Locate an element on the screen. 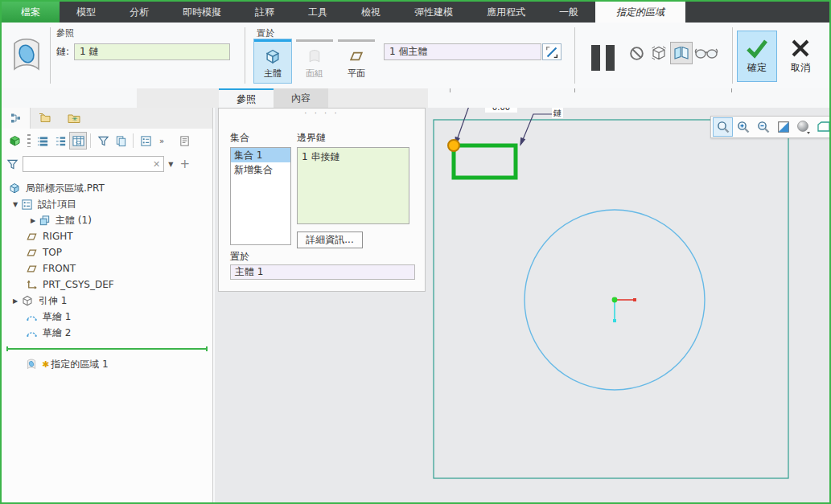 The width and height of the screenshot is (831, 504). menubar: 檔案 模型 分析 即時模擬 註釋 工具 檢視 彈性建模 應用程式 一般 指定的區… is located at coordinates (415, 12).